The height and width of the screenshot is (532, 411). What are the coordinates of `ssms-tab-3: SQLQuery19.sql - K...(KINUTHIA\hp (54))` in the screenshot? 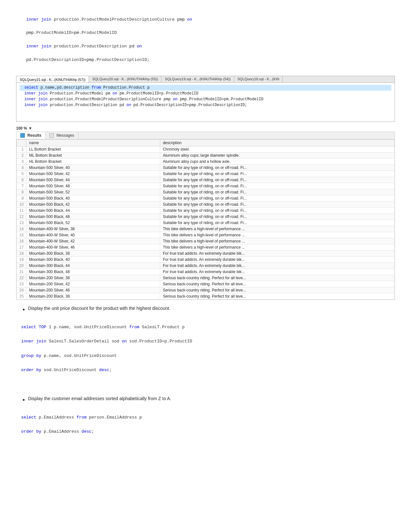 It's located at (198, 79).